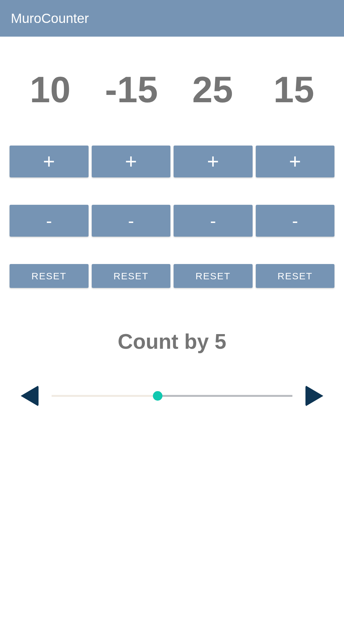 This screenshot has height=644, width=344. What do you see at coordinates (213, 161) in the screenshot?
I see `plus-button-3: +` at bounding box center [213, 161].